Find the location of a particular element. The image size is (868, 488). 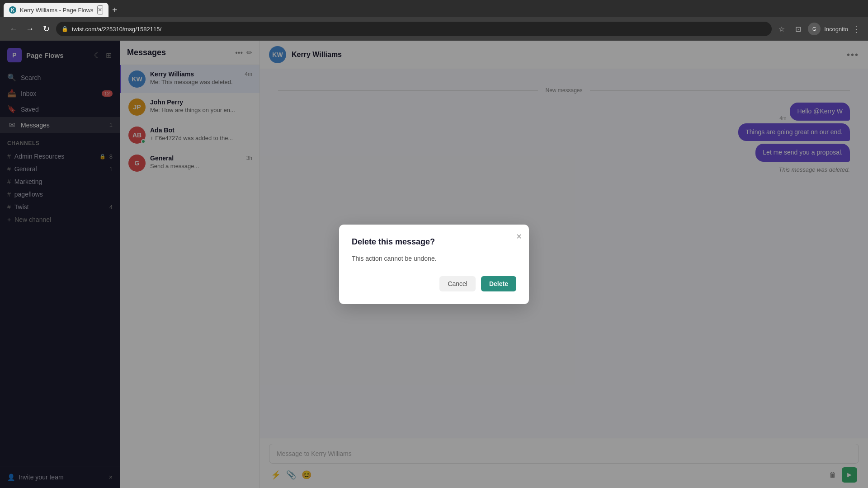

address-bar: 🔒 twist.com/a/225310/msg/1582115/ is located at coordinates (414, 29).